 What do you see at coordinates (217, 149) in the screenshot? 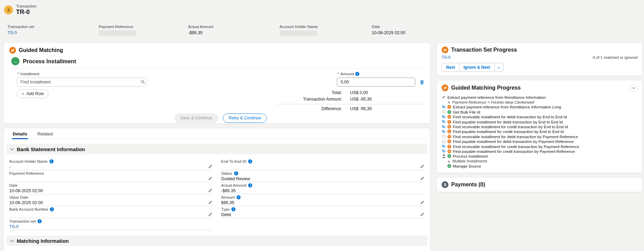
I see `bank-statement-section-header: Bank Statement Information` at bounding box center [217, 149].